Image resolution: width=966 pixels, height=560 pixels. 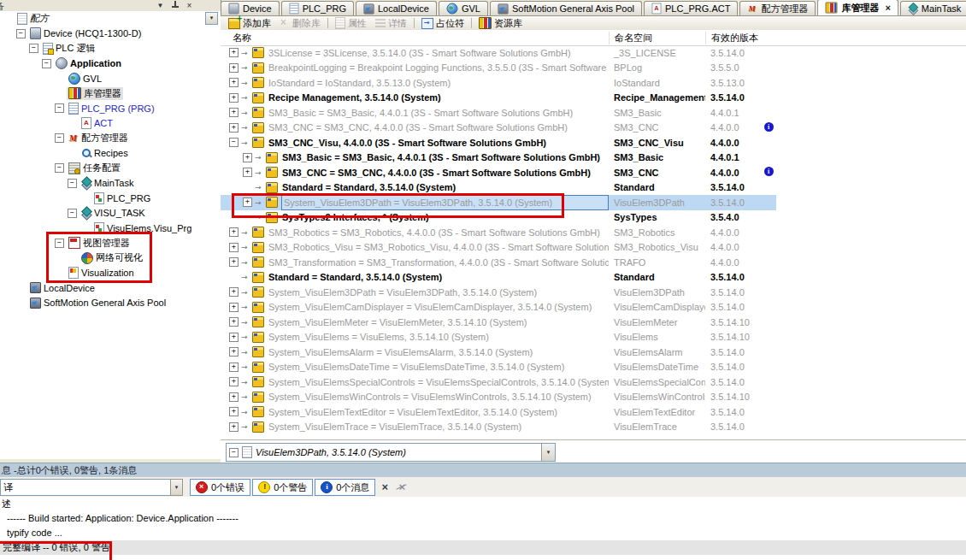 I want to click on library-row: +System_VisuElemsWinControls = VisuElems…, so click(x=593, y=398).